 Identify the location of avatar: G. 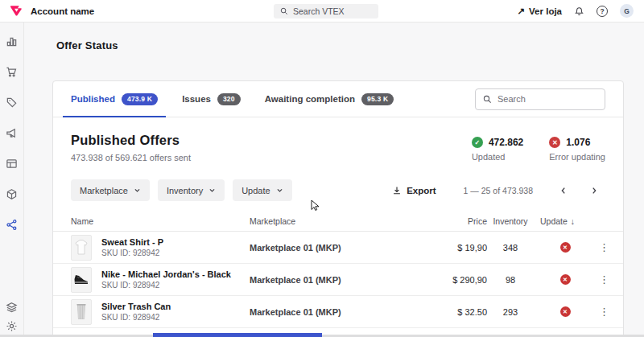
(626, 11).